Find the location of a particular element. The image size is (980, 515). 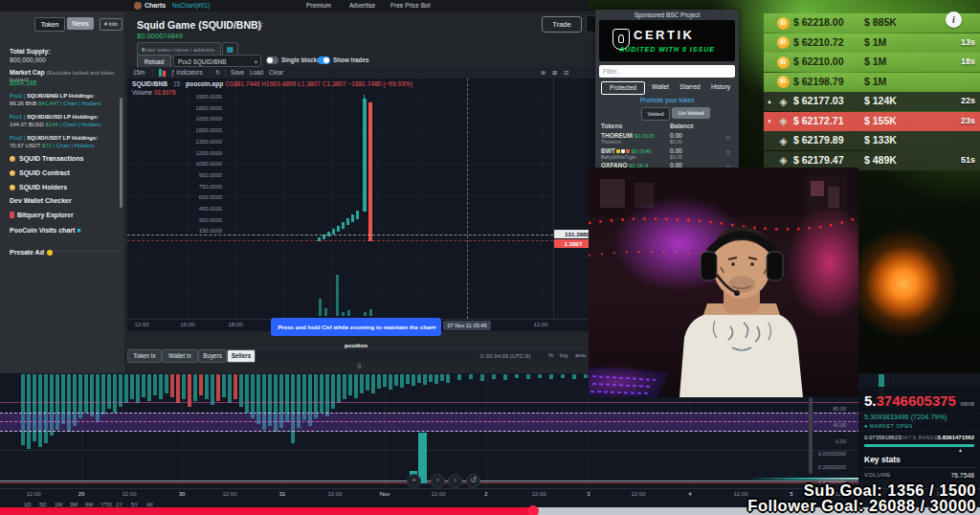

axis-tick: 80.00 is located at coordinates (839, 409).